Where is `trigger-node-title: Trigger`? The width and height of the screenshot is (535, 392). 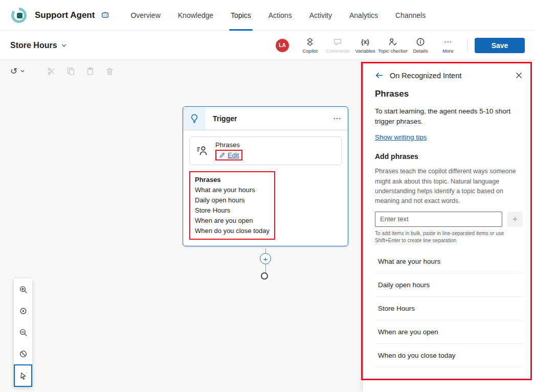 trigger-node-title: Trigger is located at coordinates (225, 119).